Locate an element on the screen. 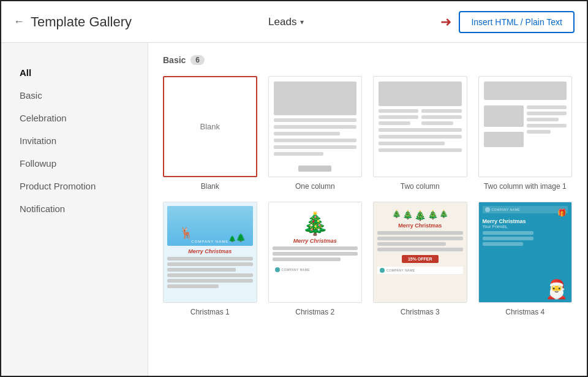 Image resolution: width=588 pixels, height=377 pixels. template-blank: Blank Blank is located at coordinates (210, 134).